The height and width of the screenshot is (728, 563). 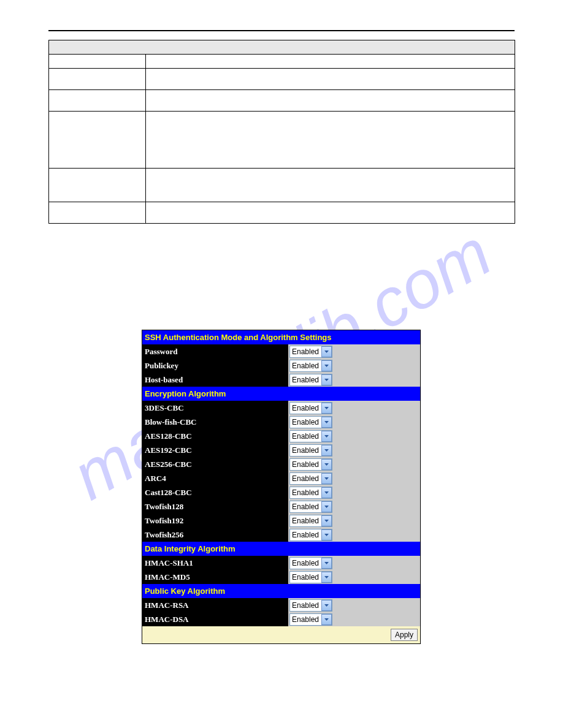 I want to click on ssh-row-blowfish: Blow-fish-CBC Enabled, so click(x=281, y=422).